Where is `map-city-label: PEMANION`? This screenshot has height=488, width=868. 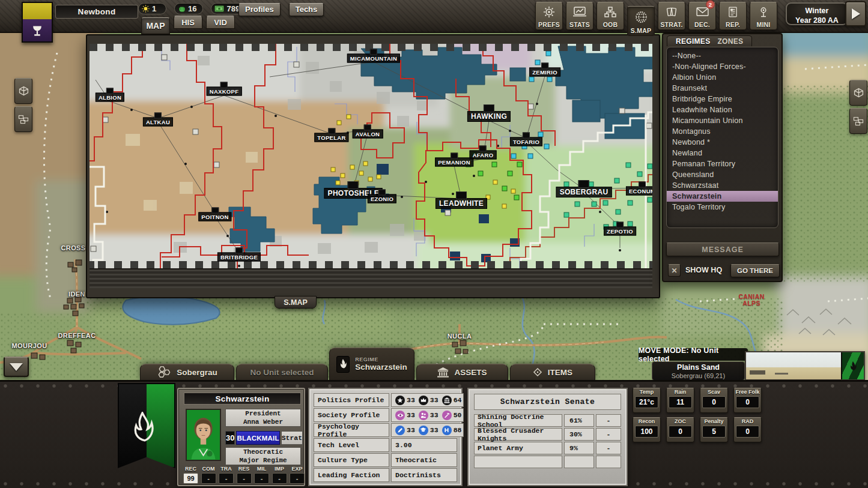 map-city-label: PEMANION is located at coordinates (454, 162).